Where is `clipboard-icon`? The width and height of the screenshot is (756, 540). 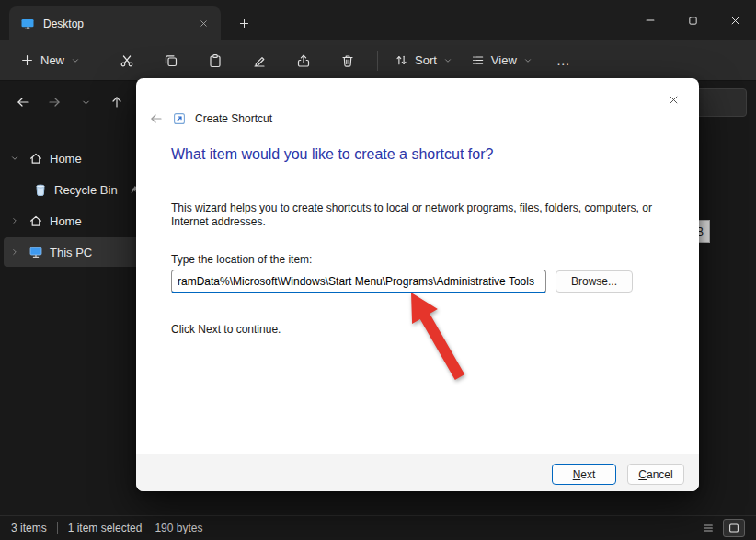
clipboard-icon is located at coordinates (215, 61).